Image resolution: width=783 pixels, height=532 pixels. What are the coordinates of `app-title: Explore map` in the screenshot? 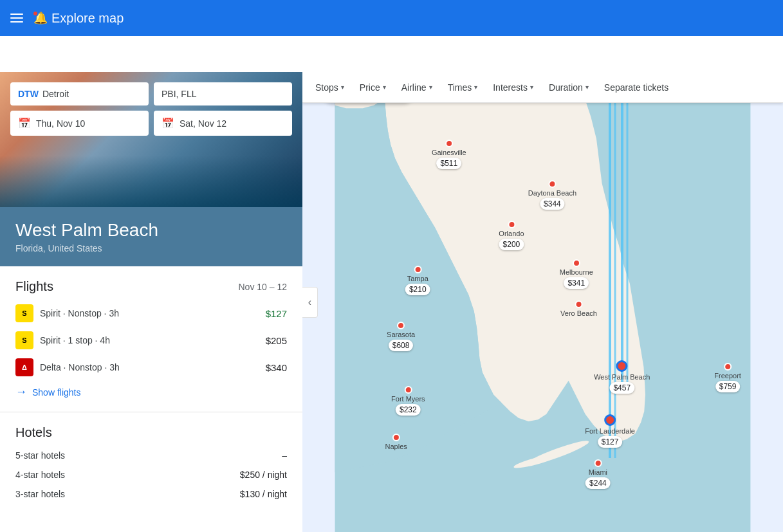 It's located at (88, 18).